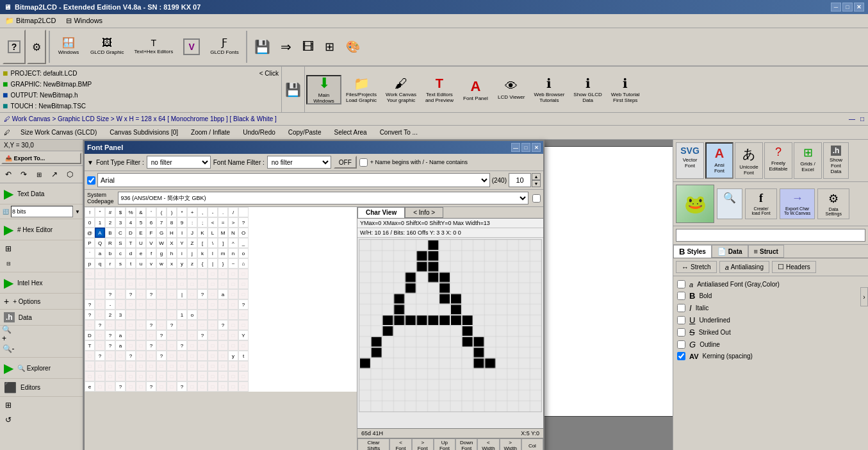 This screenshot has width=868, height=450. I want to click on window-restore: —, so click(852, 119).